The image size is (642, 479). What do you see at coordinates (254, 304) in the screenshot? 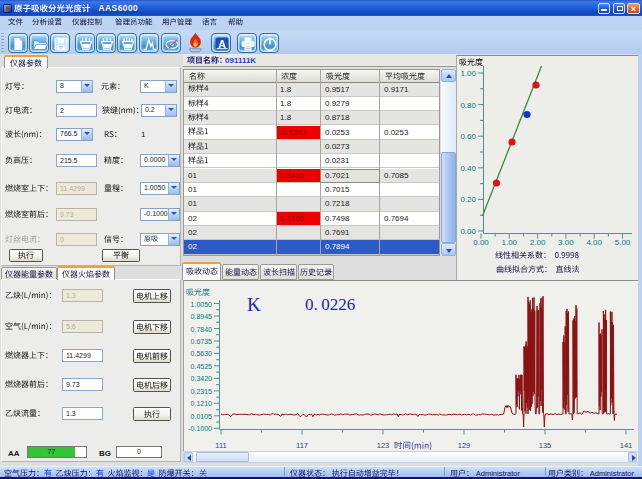
I see `svg-text: K` at bounding box center [254, 304].